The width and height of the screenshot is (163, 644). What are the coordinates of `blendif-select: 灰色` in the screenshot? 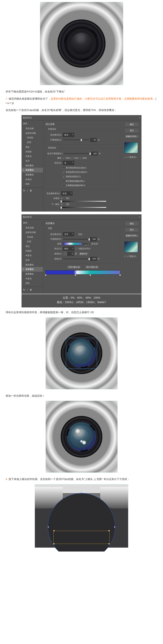 It's located at (67, 194).